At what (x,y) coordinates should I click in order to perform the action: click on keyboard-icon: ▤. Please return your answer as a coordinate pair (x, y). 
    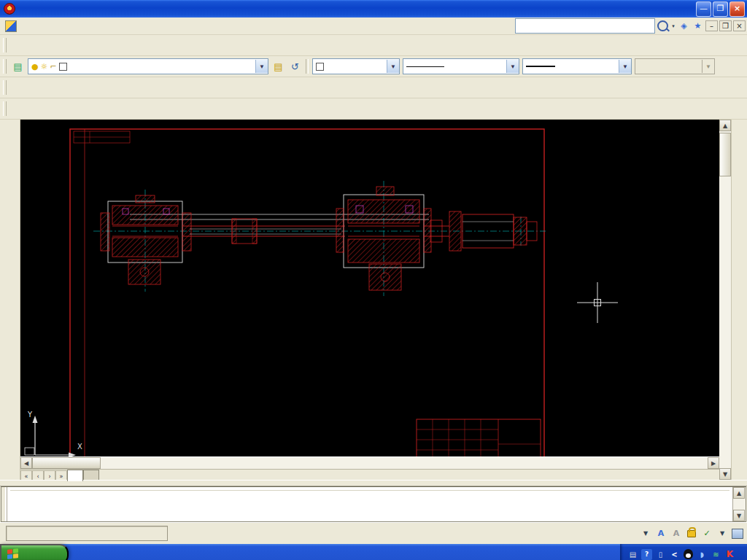
    Looking at the image, I should click on (633, 554).